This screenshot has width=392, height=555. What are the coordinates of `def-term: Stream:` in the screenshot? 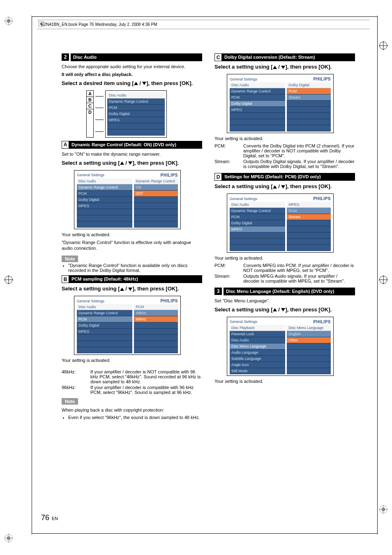 It's located at (229, 164).